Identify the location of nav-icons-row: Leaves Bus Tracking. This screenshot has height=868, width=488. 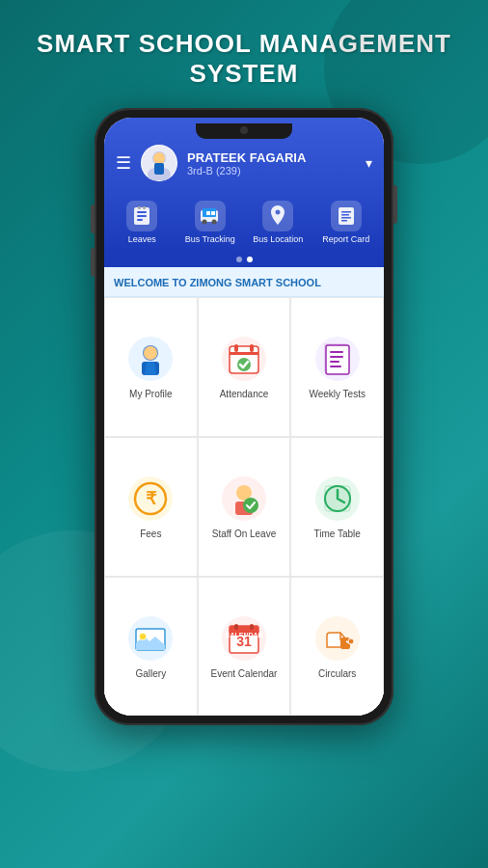
(244, 222).